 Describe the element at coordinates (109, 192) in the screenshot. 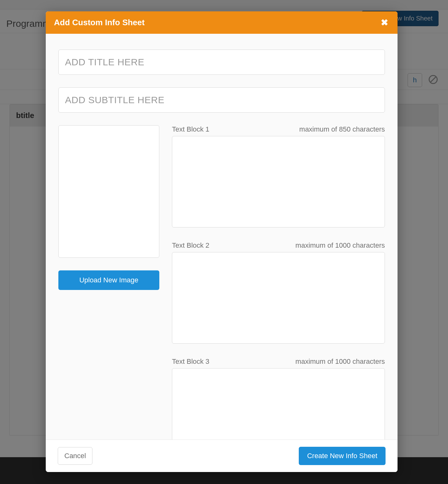

I see `image-dropzone` at that location.